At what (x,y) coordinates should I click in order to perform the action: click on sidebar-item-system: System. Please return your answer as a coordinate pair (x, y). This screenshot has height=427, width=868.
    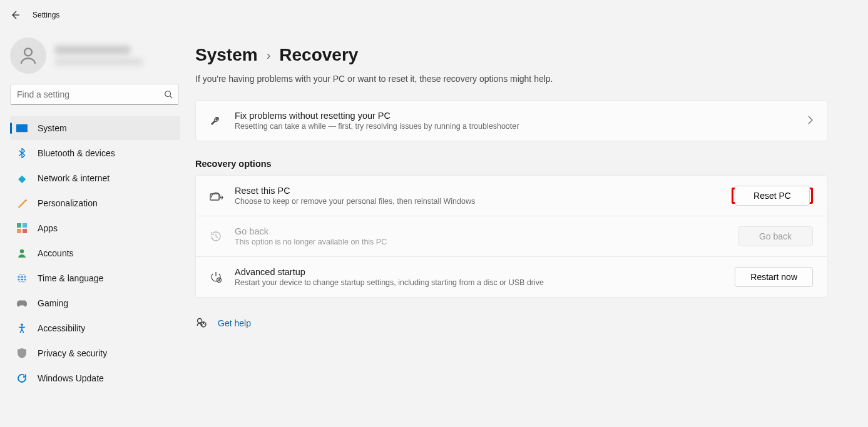
    Looking at the image, I should click on (95, 128).